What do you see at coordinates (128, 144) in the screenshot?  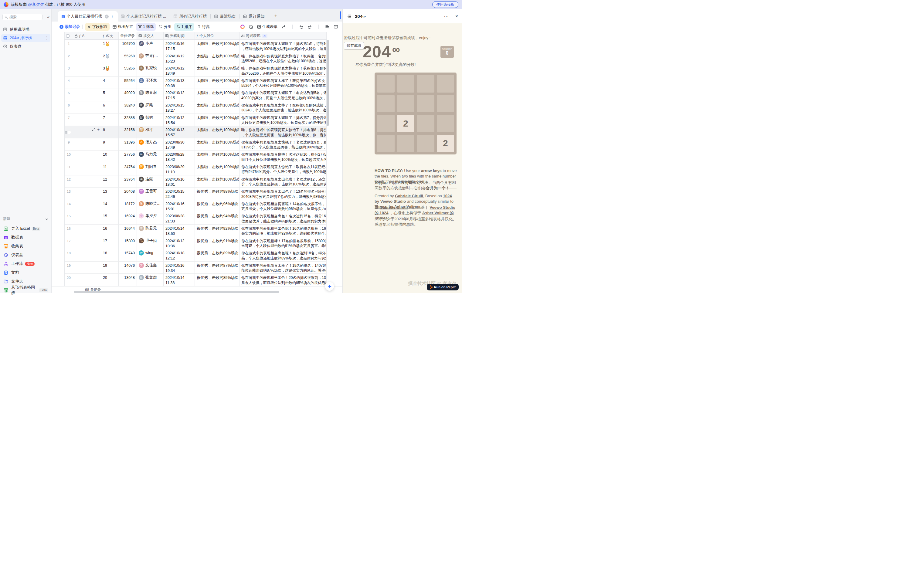 I see `score-cell: 31396` at bounding box center [128, 144].